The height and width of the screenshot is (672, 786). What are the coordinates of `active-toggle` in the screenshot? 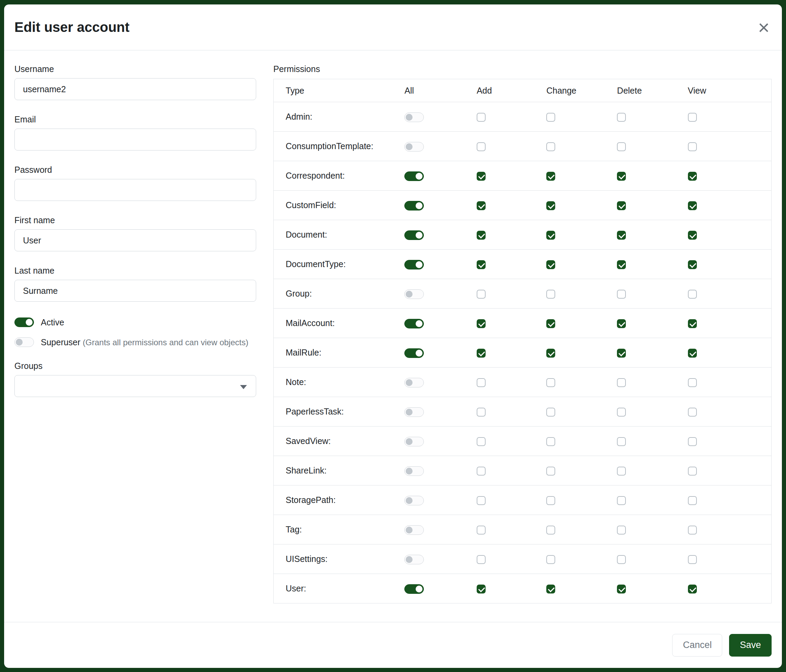 It's located at (24, 322).